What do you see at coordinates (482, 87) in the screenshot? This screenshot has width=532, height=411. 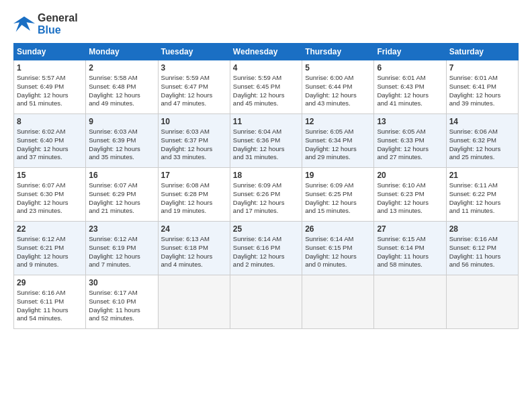 I see `day-info: Sunset: 6:41 PM` at bounding box center [482, 87].